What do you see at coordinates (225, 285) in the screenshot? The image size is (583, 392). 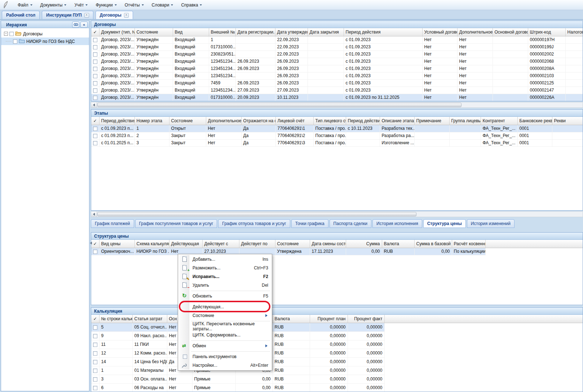 I see `context-menu-item-4: −УдалитьDel` at bounding box center [225, 285].